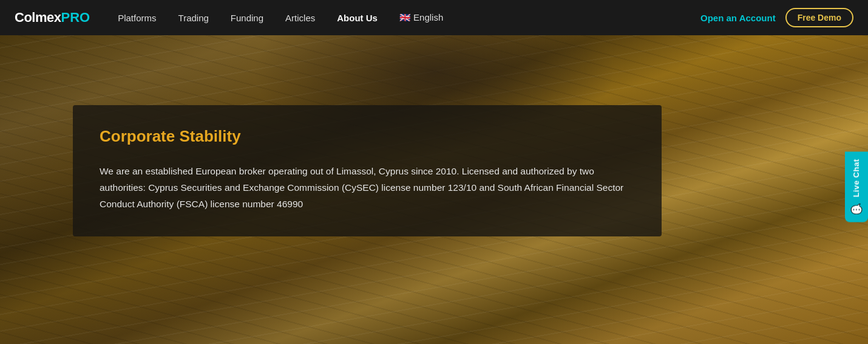 The image size is (868, 344). Describe the element at coordinates (137, 18) in the screenshot. I see `nav-platforms: Platforms` at that location.